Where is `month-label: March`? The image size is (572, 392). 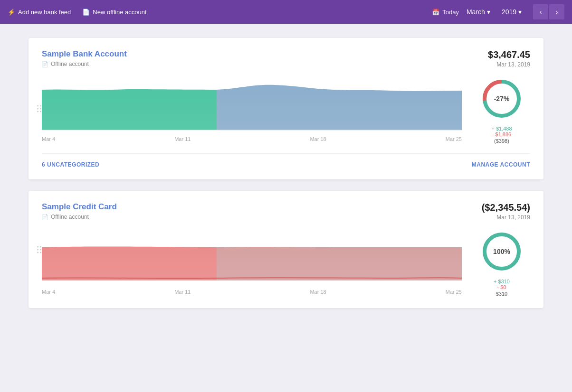
month-label: March is located at coordinates (476, 12).